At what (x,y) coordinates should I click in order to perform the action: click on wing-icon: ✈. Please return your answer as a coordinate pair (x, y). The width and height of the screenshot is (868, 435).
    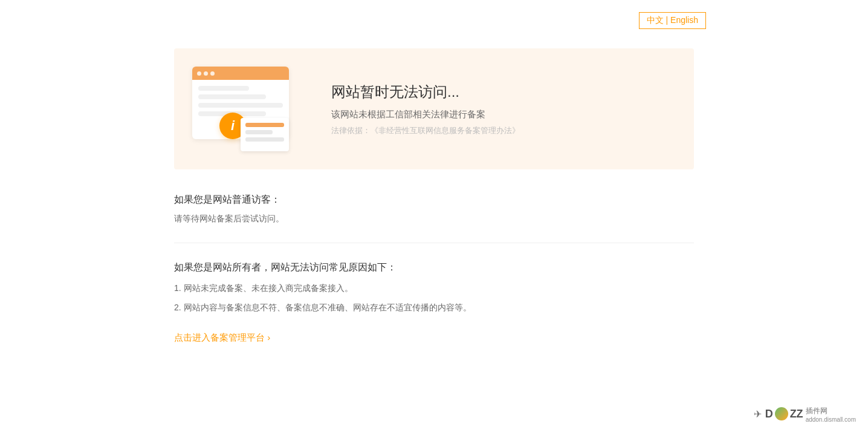
    Looking at the image, I should click on (758, 414).